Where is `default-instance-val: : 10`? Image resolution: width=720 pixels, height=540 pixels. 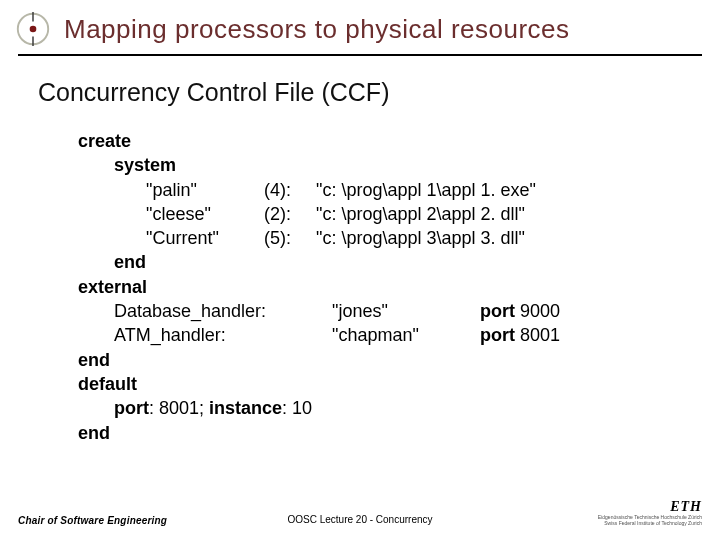
default-instance-val: : 10 is located at coordinates (297, 408).